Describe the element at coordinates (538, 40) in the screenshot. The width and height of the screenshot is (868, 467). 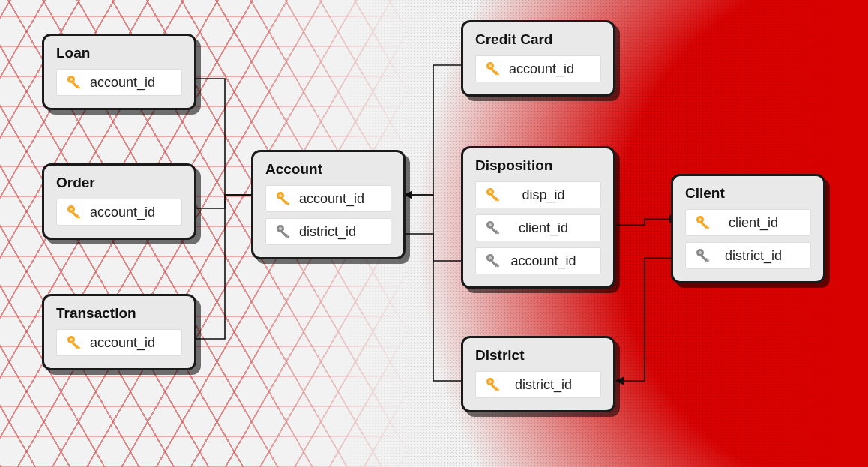
I see `entity-title: Credit Card` at that location.